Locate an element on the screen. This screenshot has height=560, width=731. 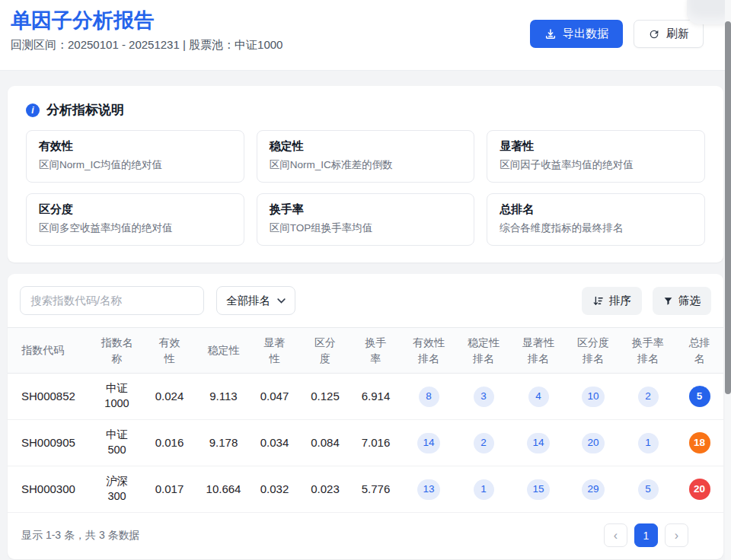
col-validity: 有效 性 is located at coordinates (169, 351).